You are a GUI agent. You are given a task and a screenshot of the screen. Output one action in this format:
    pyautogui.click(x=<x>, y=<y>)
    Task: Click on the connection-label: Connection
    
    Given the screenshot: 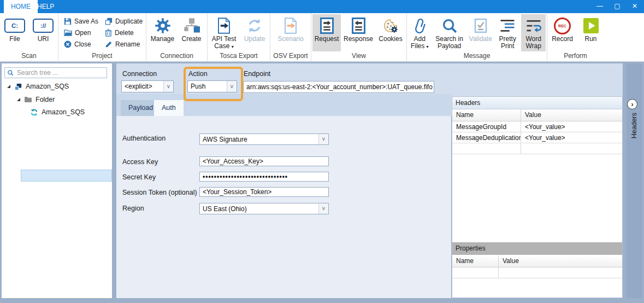 What is the action you would take?
    pyautogui.click(x=140, y=74)
    